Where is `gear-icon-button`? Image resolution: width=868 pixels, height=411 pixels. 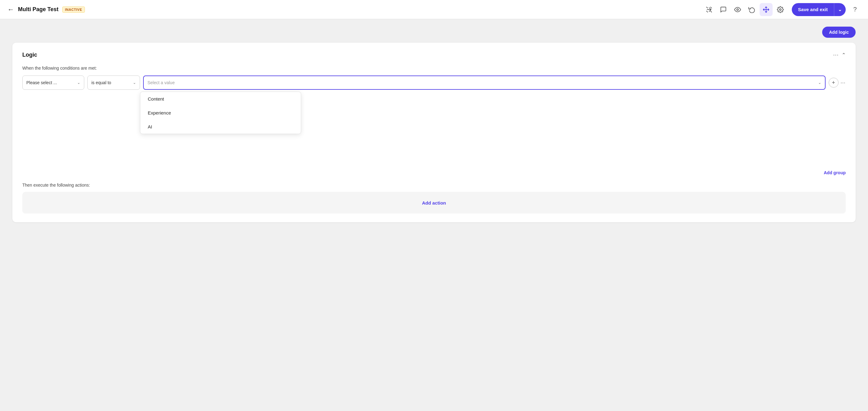 gear-icon-button is located at coordinates (780, 9).